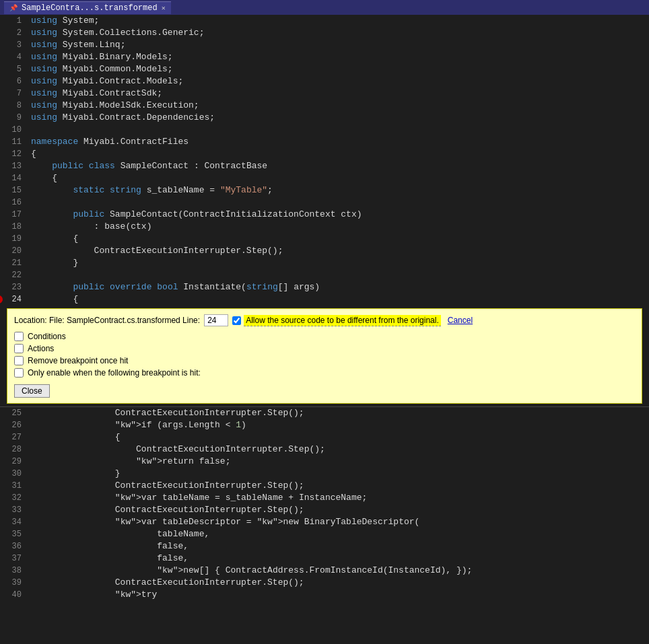  I want to click on breakpoint-popup: Location: File: SampleContract.cs.transf…, so click(324, 356).